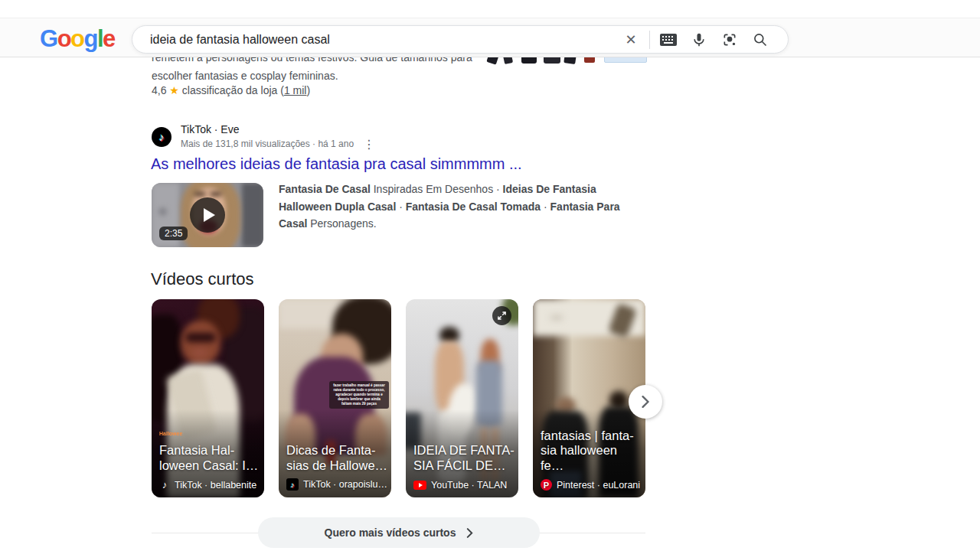 This screenshot has width=980, height=551. Describe the element at coordinates (464, 458) in the screenshot. I see `card-title: IDEIA DE FANTA-SIA FÁCIL DE…` at that location.